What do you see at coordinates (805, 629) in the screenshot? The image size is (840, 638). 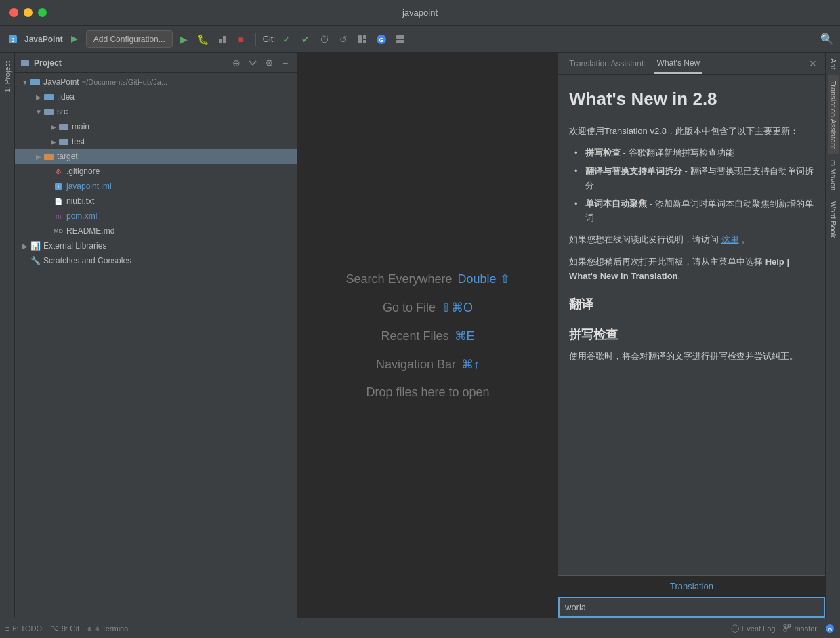 I see `git-branch-label: master` at bounding box center [805, 629].